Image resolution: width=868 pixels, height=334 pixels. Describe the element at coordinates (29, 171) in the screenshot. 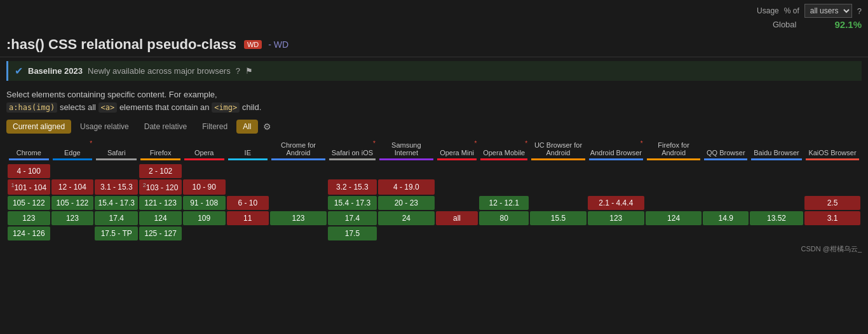

I see `compat-cell-r0-c0: 4 - 100` at that location.